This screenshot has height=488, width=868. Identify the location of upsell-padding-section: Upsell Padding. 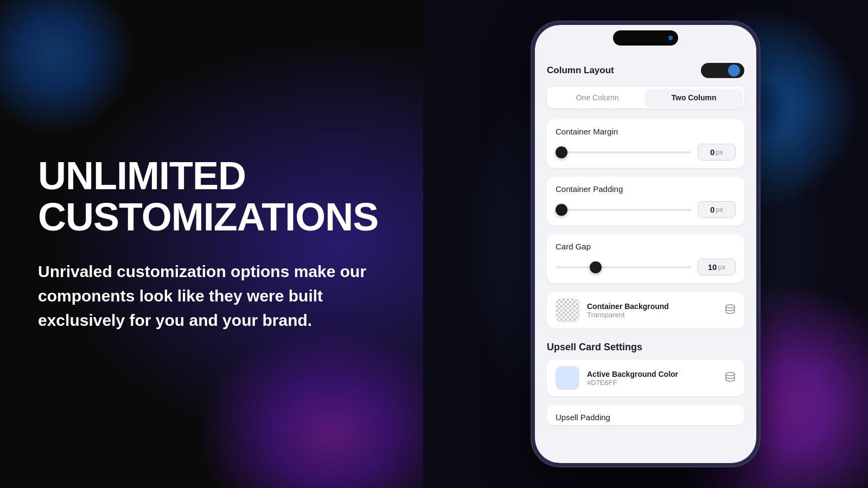
(646, 415).